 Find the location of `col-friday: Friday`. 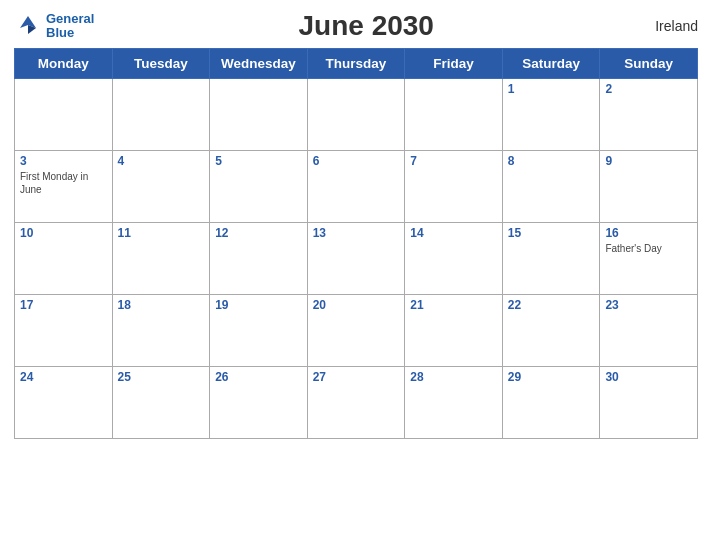

col-friday: Friday is located at coordinates (454, 64).